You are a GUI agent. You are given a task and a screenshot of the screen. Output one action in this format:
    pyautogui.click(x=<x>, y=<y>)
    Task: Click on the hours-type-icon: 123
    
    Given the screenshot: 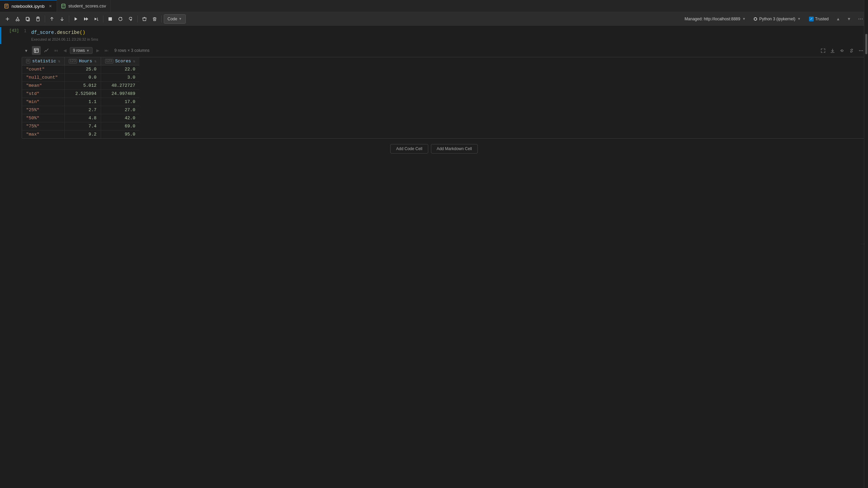 What is the action you would take?
    pyautogui.click(x=73, y=61)
    